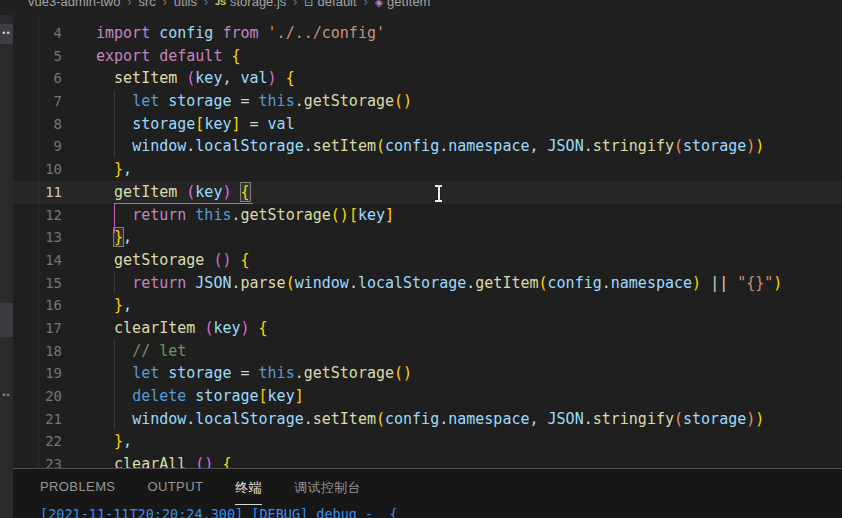  I want to click on code-line-8: 8 storage[key] = val, so click(428, 124).